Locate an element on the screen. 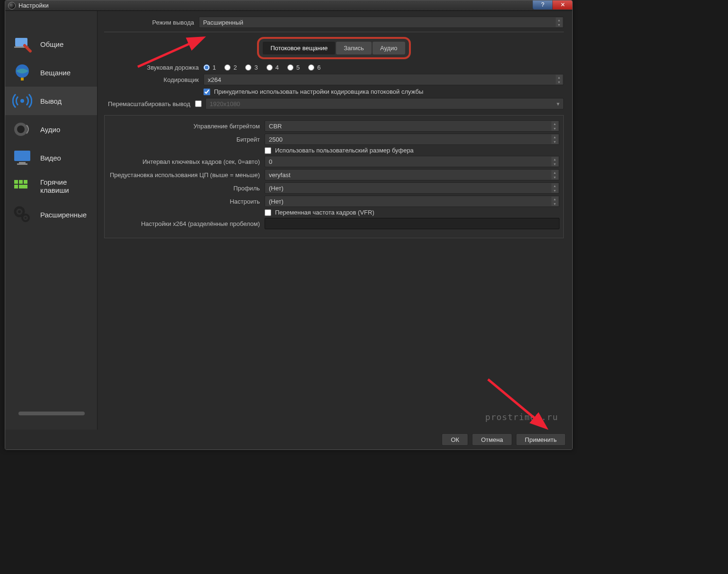 Image resolution: width=728 pixels, height=574 pixels. apply-button: Применить is located at coordinates (541, 439).